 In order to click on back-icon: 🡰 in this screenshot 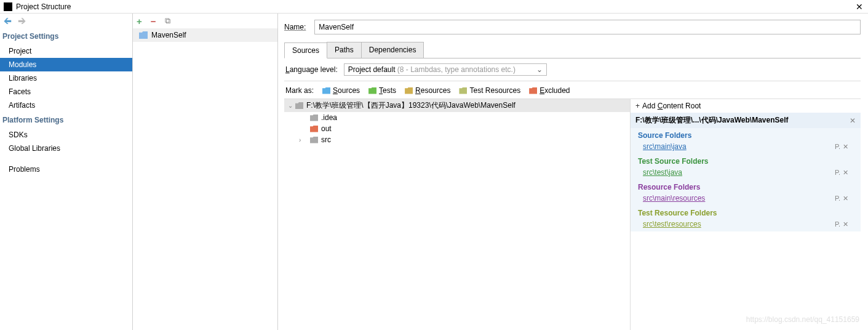, I will do `click(7, 21)`.